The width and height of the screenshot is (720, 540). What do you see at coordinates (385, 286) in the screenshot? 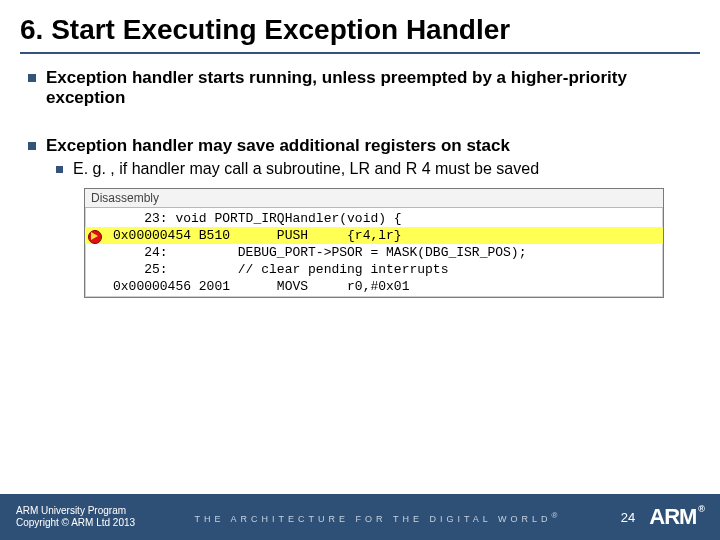
I see `disasm-text: 0x00000456 2001 MOVS r0,#0x01` at bounding box center [385, 286].